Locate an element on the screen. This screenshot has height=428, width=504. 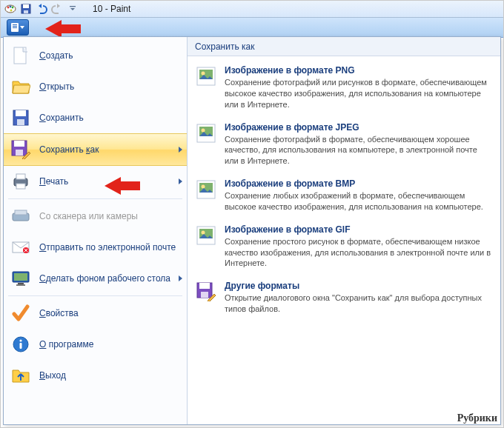
menu-item-label: Свойства is located at coordinates (110, 313).